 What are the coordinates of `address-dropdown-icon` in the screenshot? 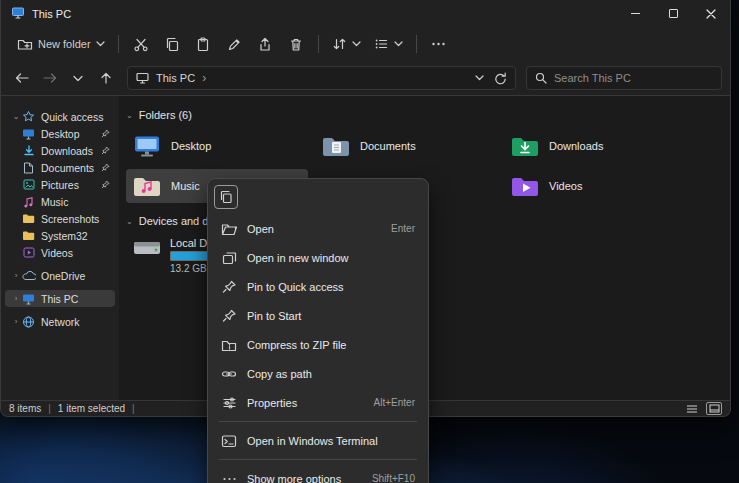 It's located at (480, 78).